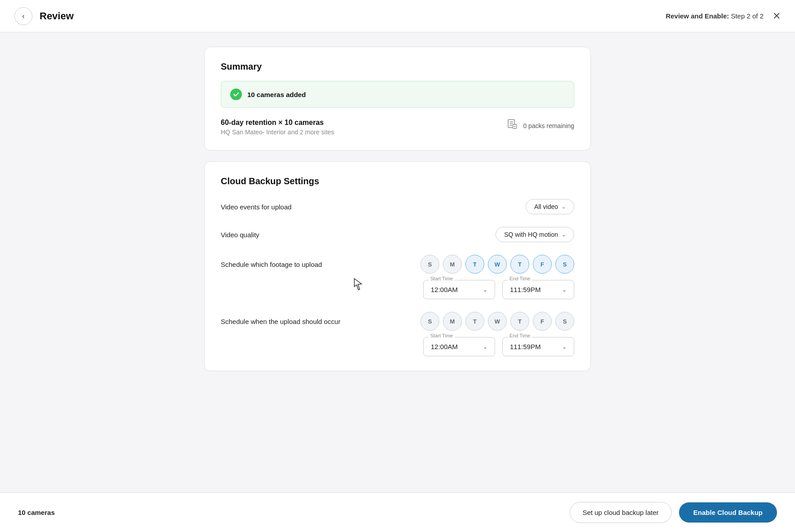 Image resolution: width=795 pixels, height=532 pixels. I want to click on footage-end-time-label: End Time, so click(520, 279).